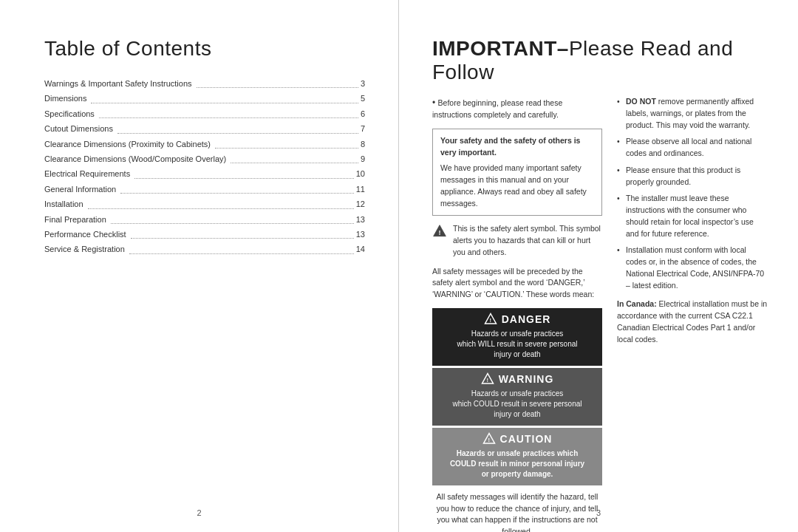  Describe the element at coordinates (361, 204) in the screenshot. I see `toc-page-number: 12` at that location.